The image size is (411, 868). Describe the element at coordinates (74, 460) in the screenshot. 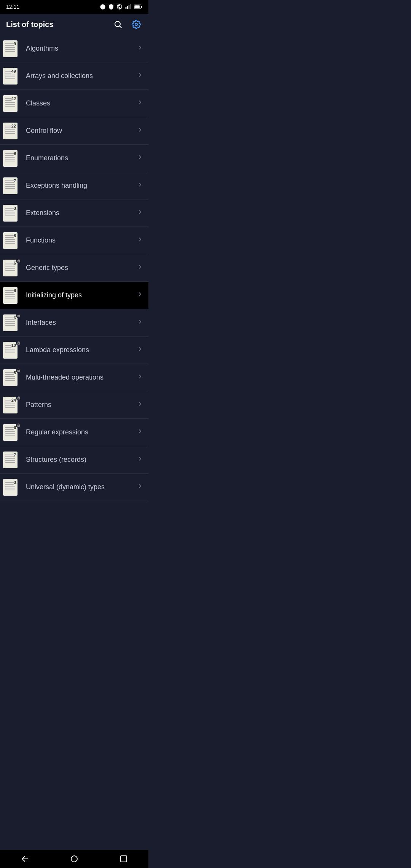

I see `topic-item: 7Structures (records)` at that location.